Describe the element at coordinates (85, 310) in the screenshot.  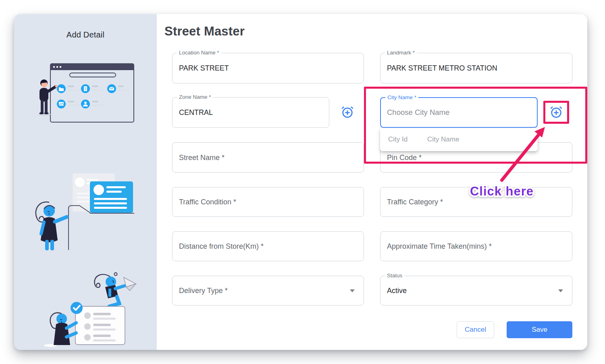
I see `checklist-team-illustration-icon` at that location.